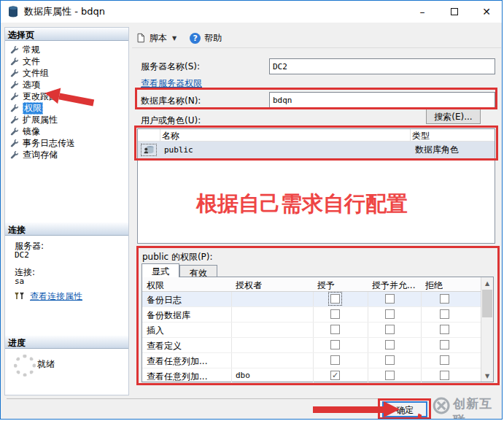 The width and height of the screenshot is (504, 421). I want to click on progress-spinner-icon, so click(25, 366).